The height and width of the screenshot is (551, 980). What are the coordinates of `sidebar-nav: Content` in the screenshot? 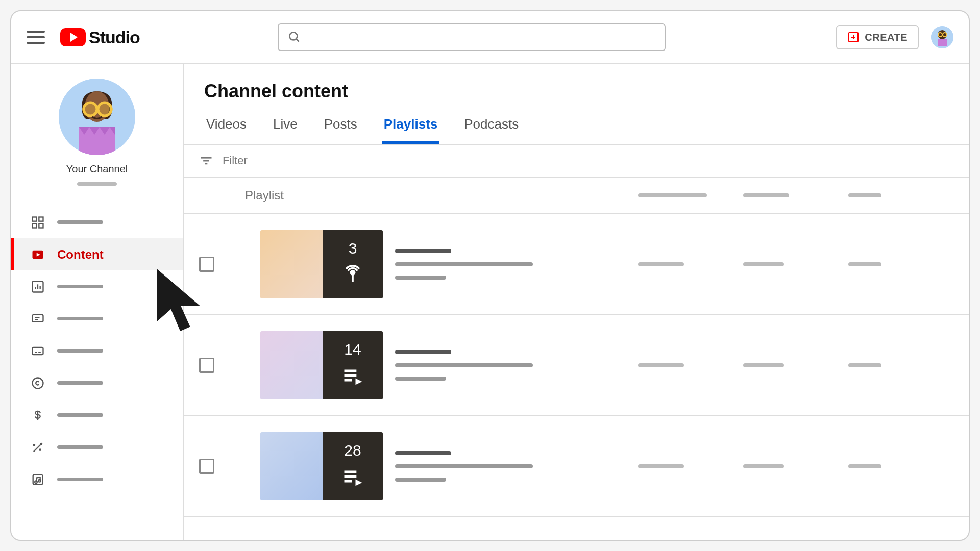 It's located at (97, 351).